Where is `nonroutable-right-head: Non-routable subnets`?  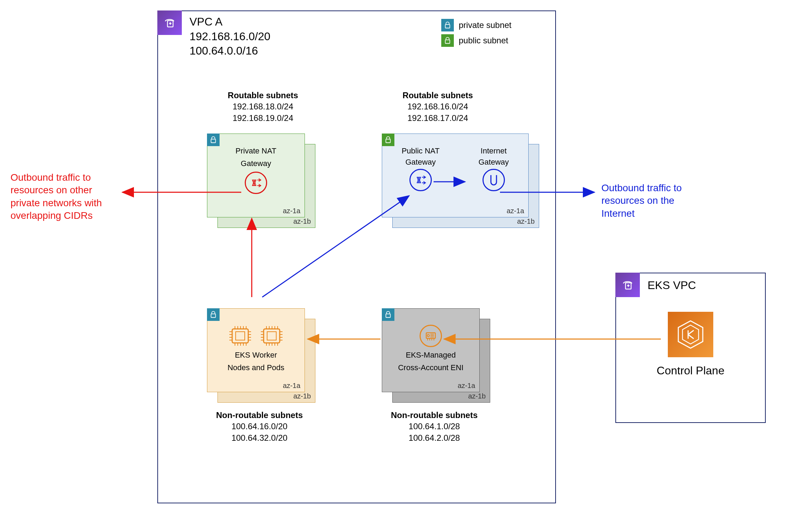 nonroutable-right-head: Non-routable subnets is located at coordinates (434, 415).